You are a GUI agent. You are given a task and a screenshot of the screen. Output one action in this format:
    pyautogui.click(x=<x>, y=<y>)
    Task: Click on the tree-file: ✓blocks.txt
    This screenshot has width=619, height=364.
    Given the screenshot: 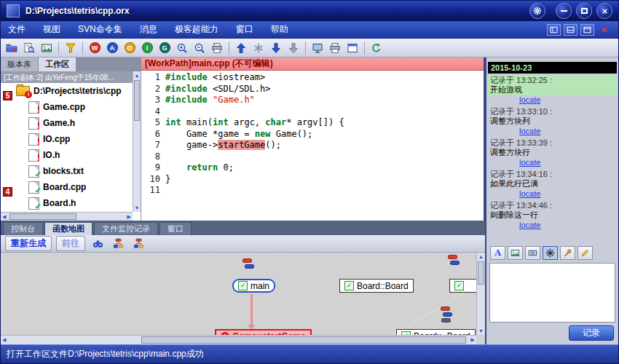 What is the action you would take?
    pyautogui.click(x=67, y=171)
    